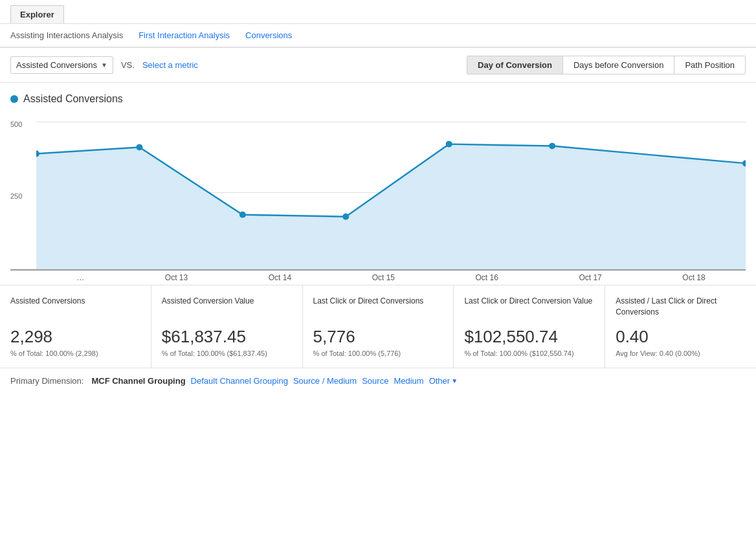  I want to click on metric-label-4: Assisted / Last Click or Direct Conversi…, so click(681, 307).